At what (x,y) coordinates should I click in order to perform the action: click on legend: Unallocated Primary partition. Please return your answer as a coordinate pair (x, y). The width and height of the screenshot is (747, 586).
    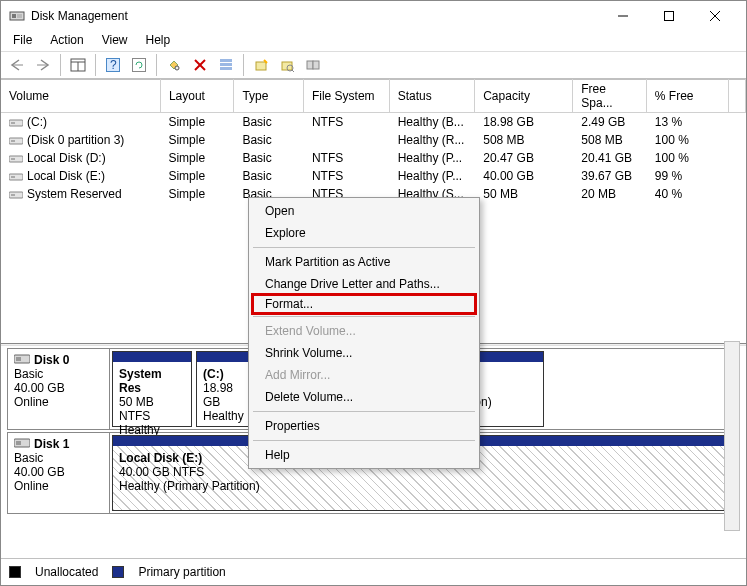
    Looking at the image, I should click on (374, 572).